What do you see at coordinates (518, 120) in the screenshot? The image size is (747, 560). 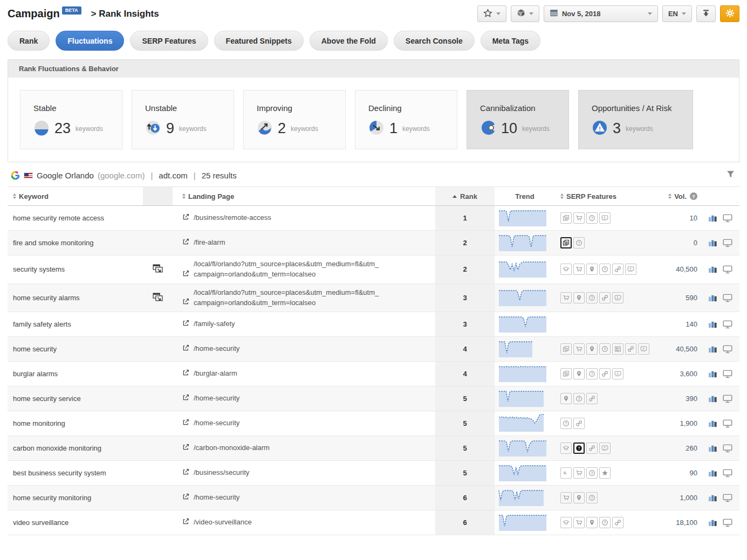 I see `card-cannibalization: Cannibalization 10 keywords` at bounding box center [518, 120].